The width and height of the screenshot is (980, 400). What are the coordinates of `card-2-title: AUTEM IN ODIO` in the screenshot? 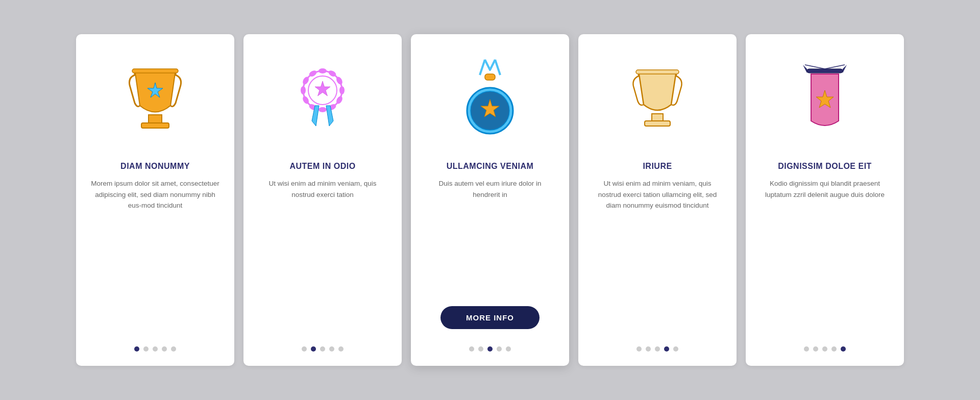 It's located at (323, 166).